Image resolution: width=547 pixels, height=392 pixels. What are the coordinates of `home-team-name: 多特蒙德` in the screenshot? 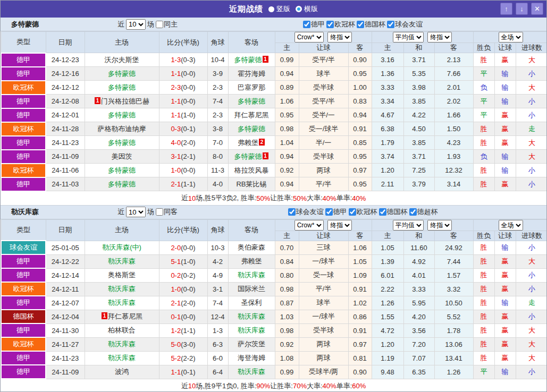 It's located at (122, 73).